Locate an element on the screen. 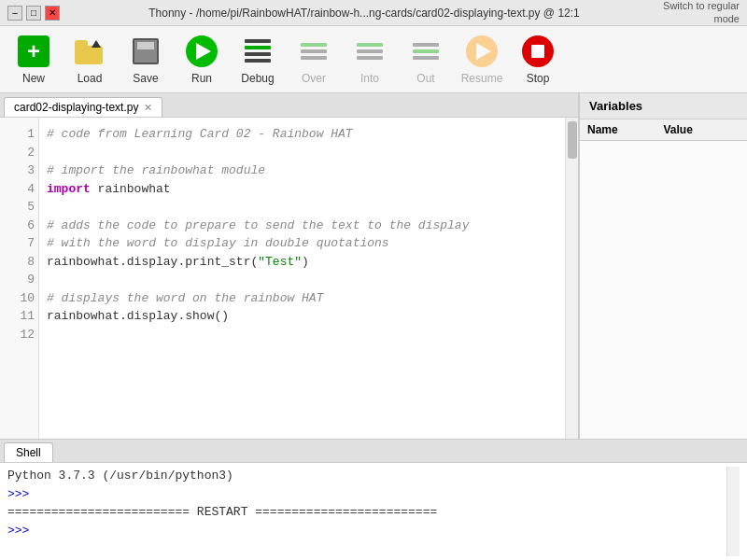 This screenshot has width=747, height=560. out-button: Out is located at coordinates (426, 60).